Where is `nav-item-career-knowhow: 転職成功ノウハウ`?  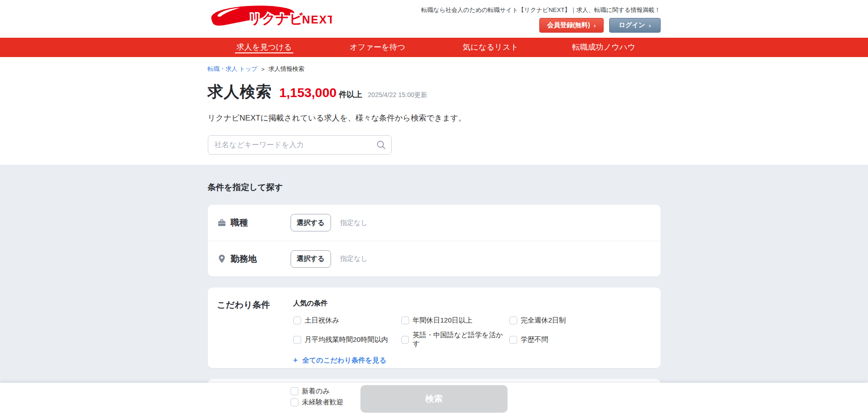 nav-item-career-knowhow: 転職成功ノウハウ is located at coordinates (604, 47).